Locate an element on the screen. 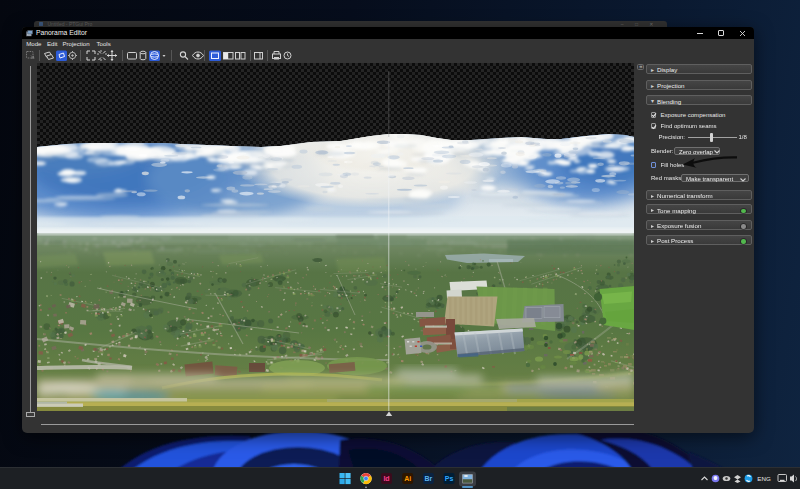 This screenshot has height=489, width=800. svg-text: Id is located at coordinates (386, 478).